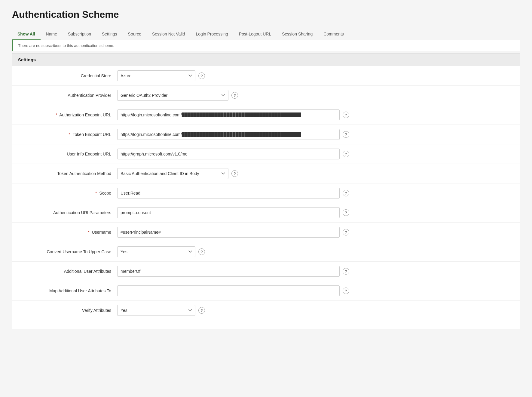  I want to click on map-additional-user-attrs-label: Map Additional User Attributes To, so click(69, 291).